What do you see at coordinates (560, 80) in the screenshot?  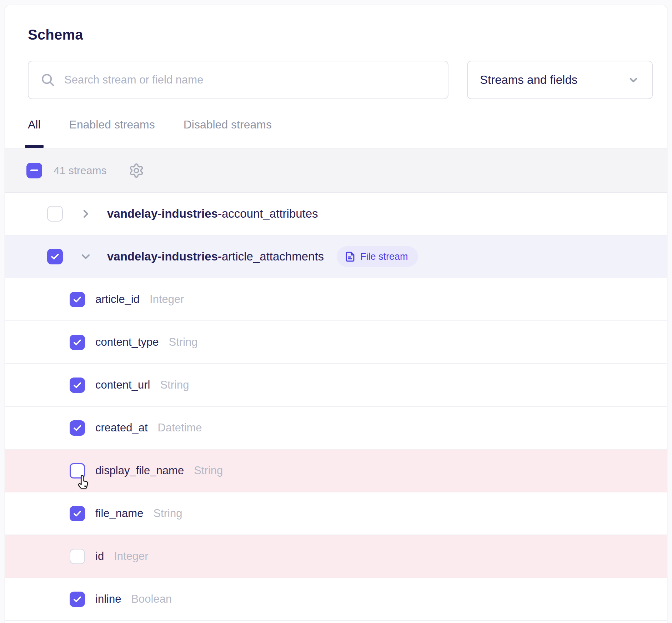 I see `view-mode-dropdown: Streams and fields` at bounding box center [560, 80].